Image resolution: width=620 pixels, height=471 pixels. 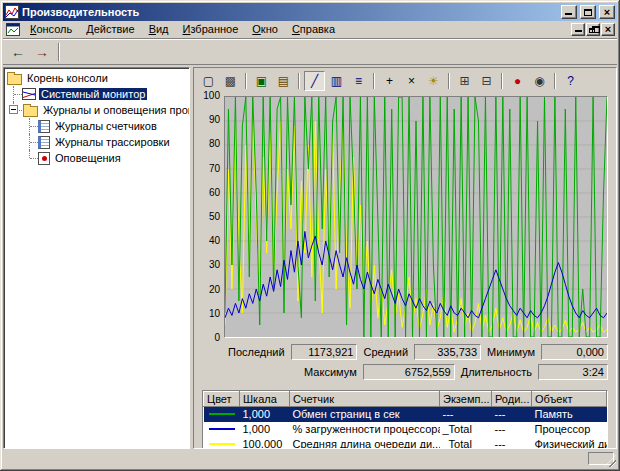 I want to click on y-axis-tick: 70, so click(x=211, y=169).